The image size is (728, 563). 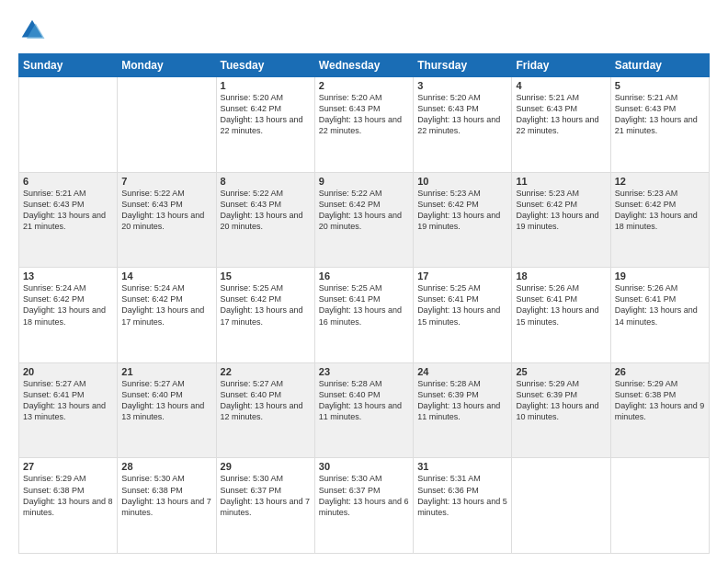 What do you see at coordinates (364, 181) in the screenshot?
I see `day-number: 9` at bounding box center [364, 181].